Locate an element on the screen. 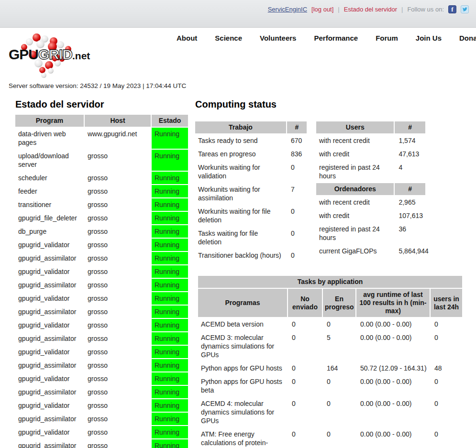  top-bar: ServicEnginIC [log out] | Estado del ser… is located at coordinates (238, 14).